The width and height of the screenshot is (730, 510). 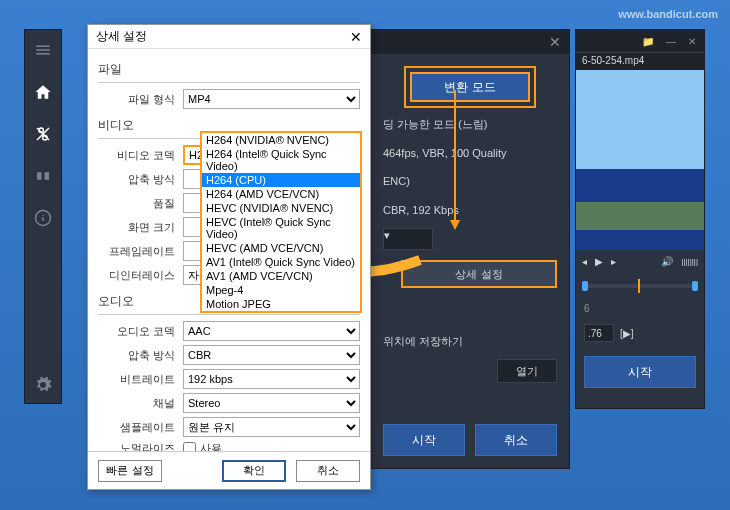 What do you see at coordinates (470, 210) in the screenshot?
I see `audio-info-text: CBR, 192 Kbps` at bounding box center [470, 210].